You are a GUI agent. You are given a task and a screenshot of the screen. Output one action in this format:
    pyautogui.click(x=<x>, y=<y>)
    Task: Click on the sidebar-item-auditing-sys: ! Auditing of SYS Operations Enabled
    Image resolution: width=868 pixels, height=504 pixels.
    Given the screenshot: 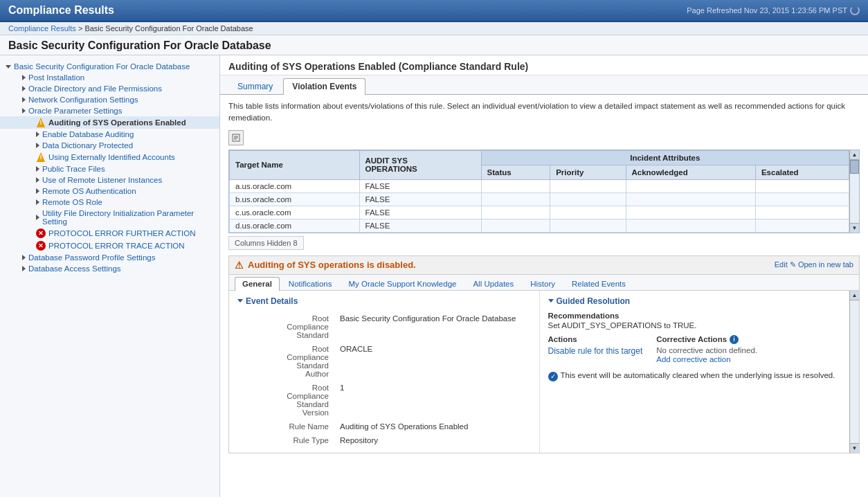 What is the action you would take?
    pyautogui.click(x=109, y=123)
    